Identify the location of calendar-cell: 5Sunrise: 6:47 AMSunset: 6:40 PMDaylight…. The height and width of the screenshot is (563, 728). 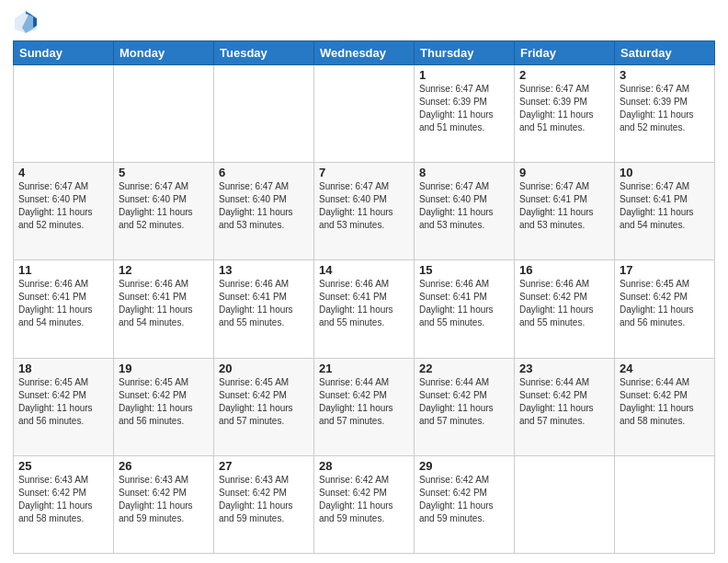
(164, 212).